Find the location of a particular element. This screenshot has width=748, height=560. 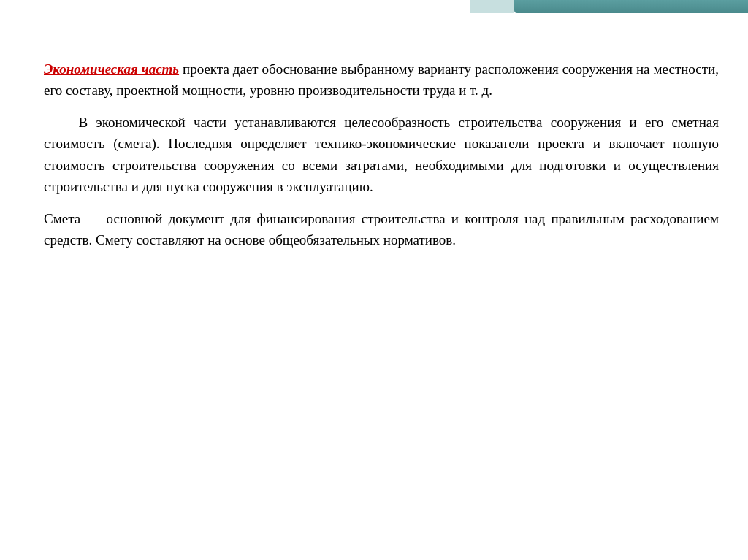

paragraph-block-2: В экономической части устанавливаются це… is located at coordinates (381, 155).